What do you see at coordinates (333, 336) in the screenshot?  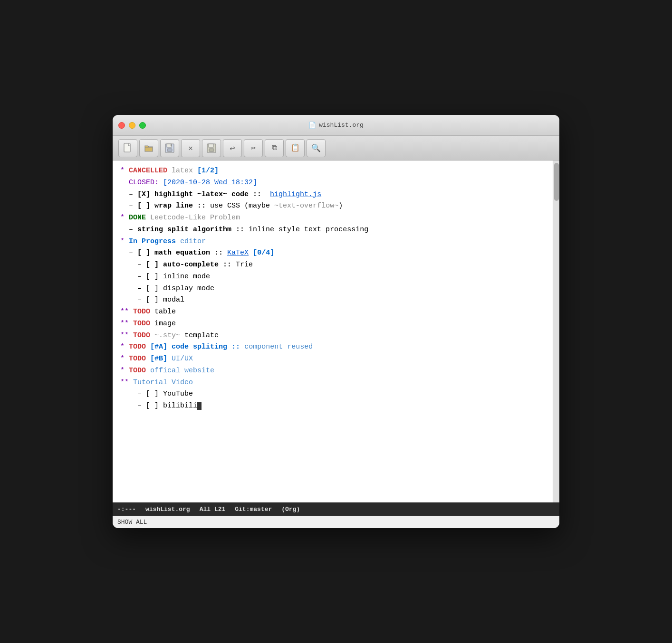 I see `line-15: ** TODO ~.sty~ template` at bounding box center [333, 336].